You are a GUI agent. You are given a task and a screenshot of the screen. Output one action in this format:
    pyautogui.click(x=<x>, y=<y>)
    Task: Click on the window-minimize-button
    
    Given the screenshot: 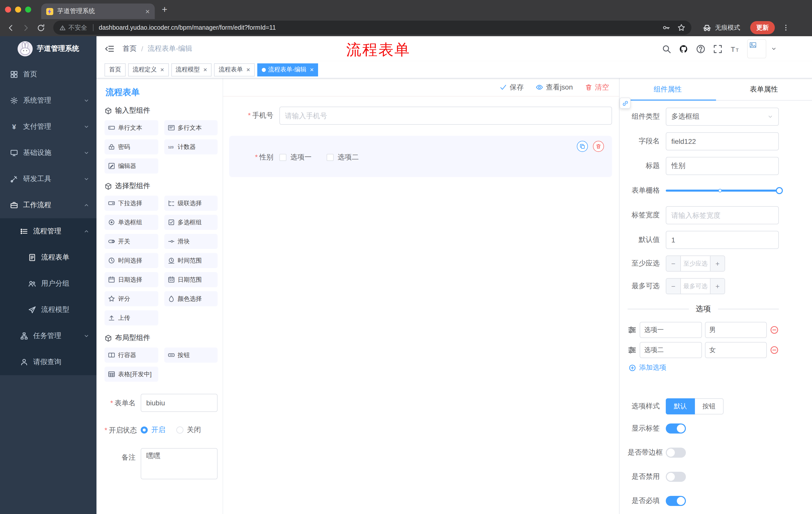 What is the action you would take?
    pyautogui.click(x=18, y=9)
    